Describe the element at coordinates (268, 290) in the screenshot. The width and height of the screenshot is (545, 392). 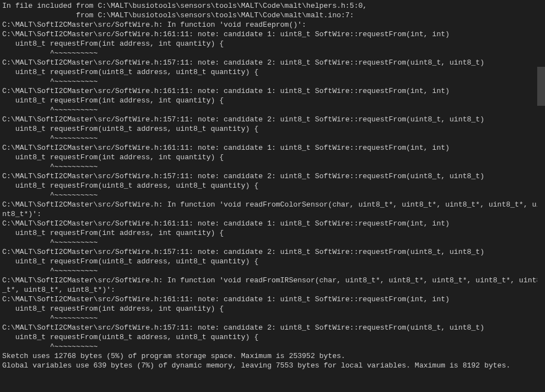
I see `console-line: _t*, uint8_t*, uint8_t*)':` at that location.